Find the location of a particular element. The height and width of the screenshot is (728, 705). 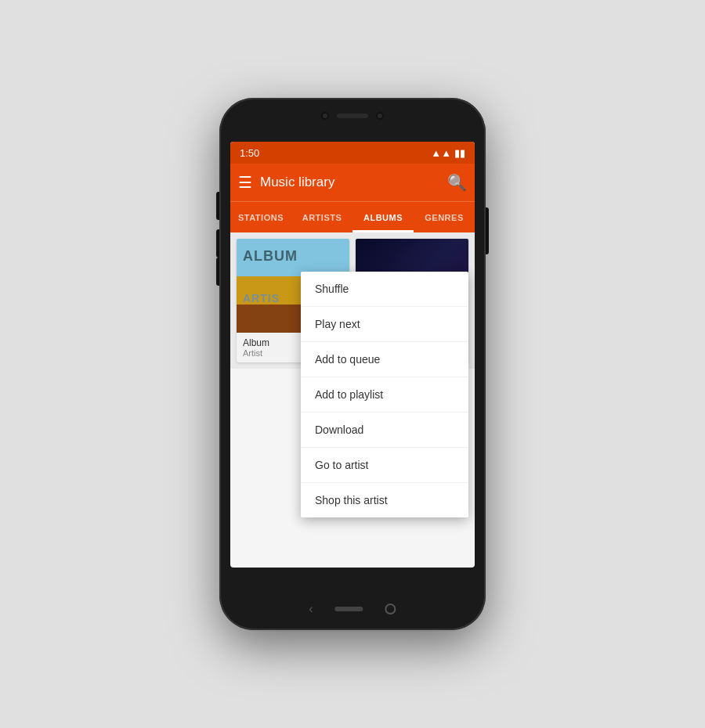

search-icon: 🔍 is located at coordinates (457, 182).